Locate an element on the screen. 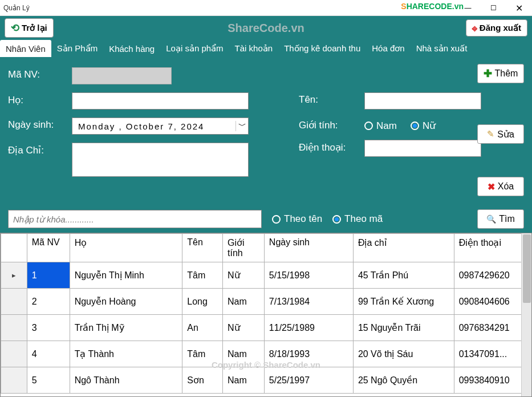  tab-1: Sản Phẩm is located at coordinates (78, 48).